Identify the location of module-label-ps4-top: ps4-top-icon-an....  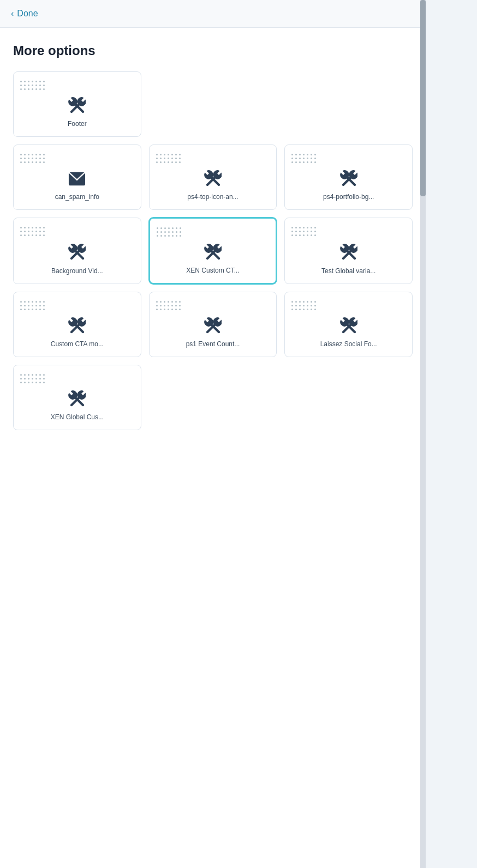
(213, 197).